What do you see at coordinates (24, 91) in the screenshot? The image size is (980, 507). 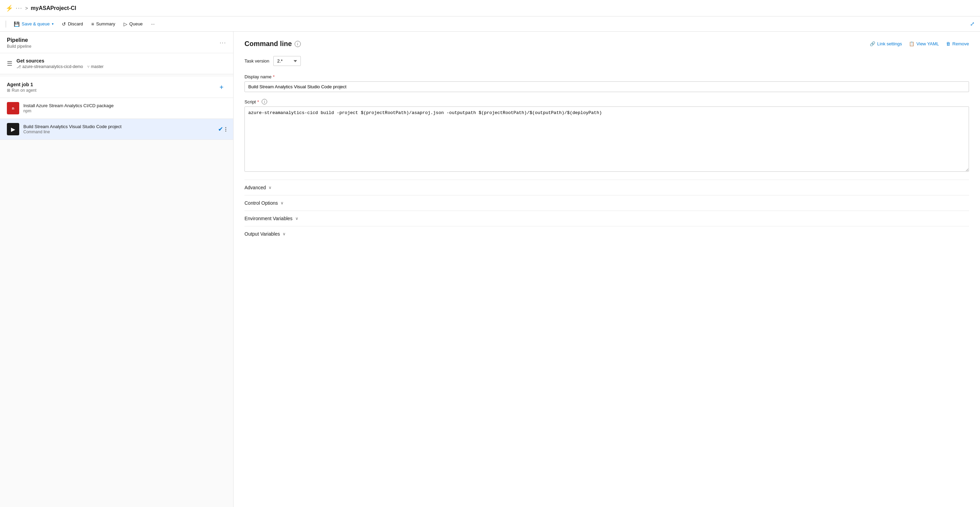 I see `agent-job-subtitle-text: Run on agent` at bounding box center [24, 91].